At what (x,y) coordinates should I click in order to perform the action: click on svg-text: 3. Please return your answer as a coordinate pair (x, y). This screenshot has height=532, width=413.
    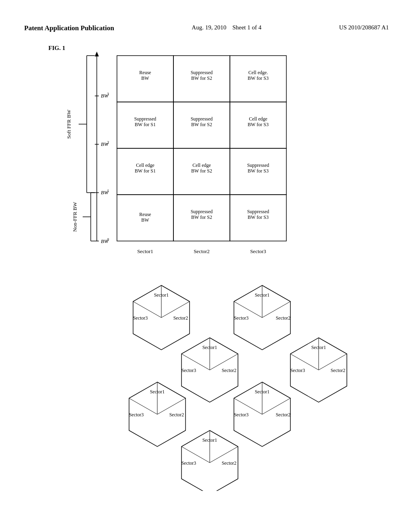
    Looking at the image, I should click on (108, 94).